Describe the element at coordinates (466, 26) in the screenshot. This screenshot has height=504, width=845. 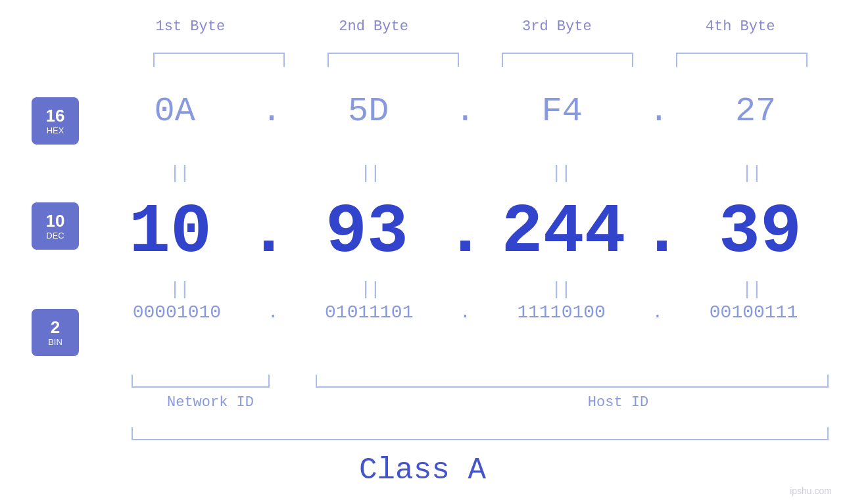
I see `header-row: 1st Byte 2nd Byte 3rd Byte 4th Byte` at that location.